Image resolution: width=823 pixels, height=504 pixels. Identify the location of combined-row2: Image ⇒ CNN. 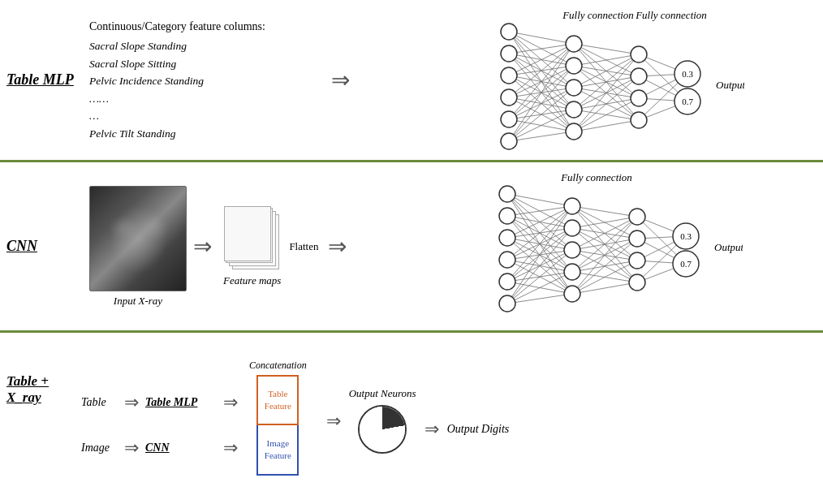
(149, 448).